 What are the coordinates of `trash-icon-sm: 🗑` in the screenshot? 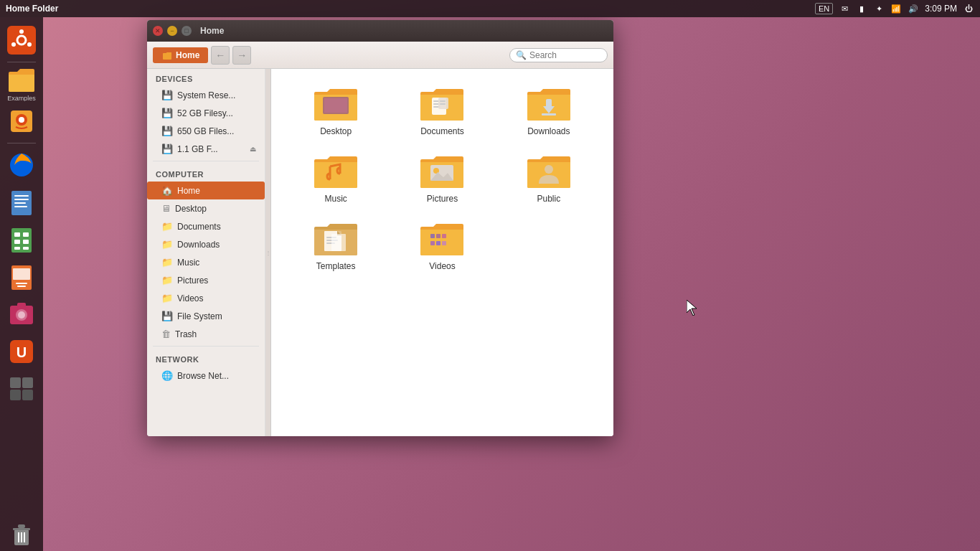 It's located at (166, 334).